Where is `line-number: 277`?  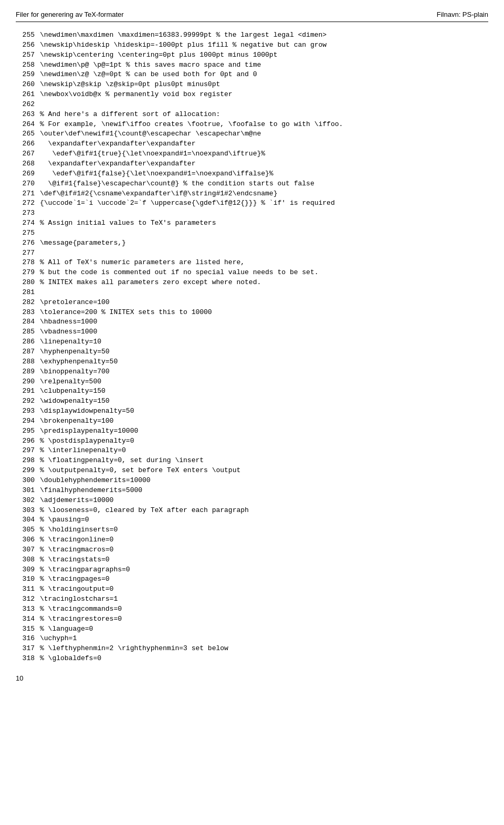 line-number: 277 is located at coordinates (25, 253).